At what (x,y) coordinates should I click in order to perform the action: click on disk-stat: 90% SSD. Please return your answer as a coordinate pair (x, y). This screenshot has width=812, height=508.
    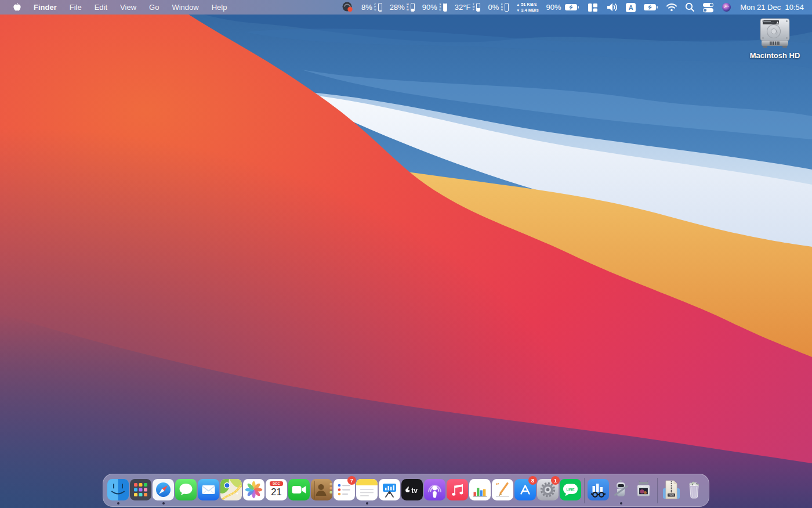
    Looking at the image, I should click on (435, 7).